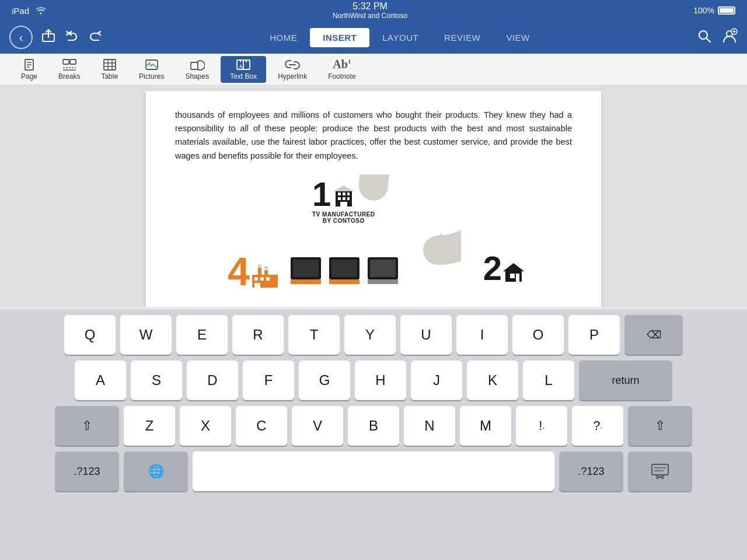  Describe the element at coordinates (518, 37) in the screenshot. I see `tab-view: VIEW` at that location.